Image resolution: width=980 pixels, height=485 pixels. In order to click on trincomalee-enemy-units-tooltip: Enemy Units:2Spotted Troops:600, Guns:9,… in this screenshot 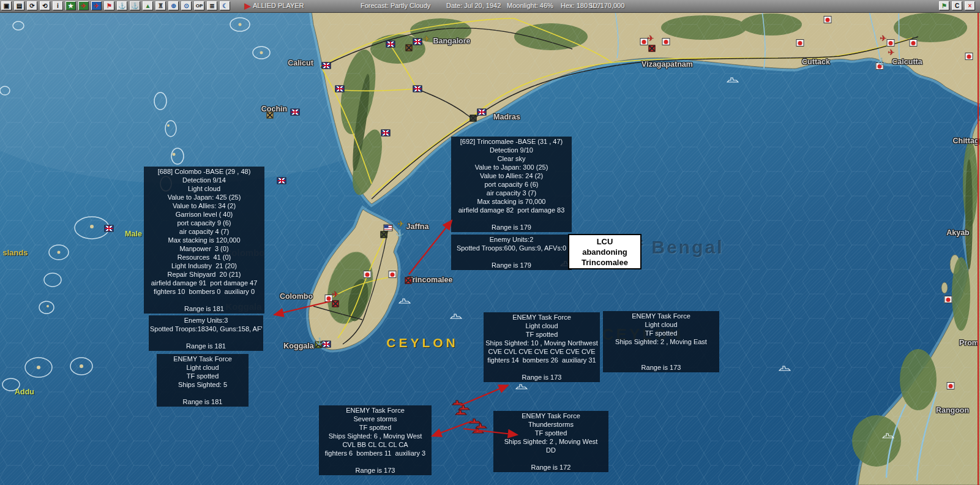, I will do `click(512, 252)`.